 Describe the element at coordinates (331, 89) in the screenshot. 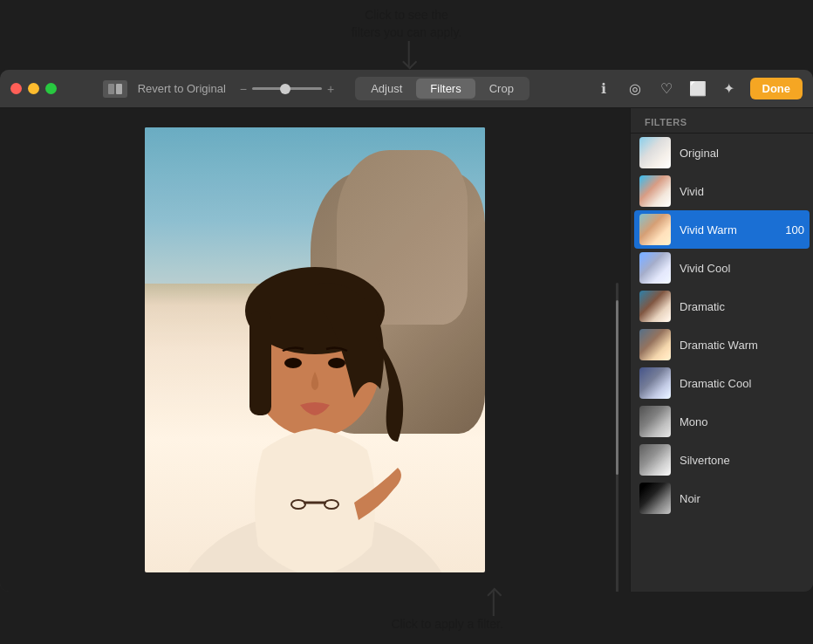

I see `zoom-plus: +` at that location.